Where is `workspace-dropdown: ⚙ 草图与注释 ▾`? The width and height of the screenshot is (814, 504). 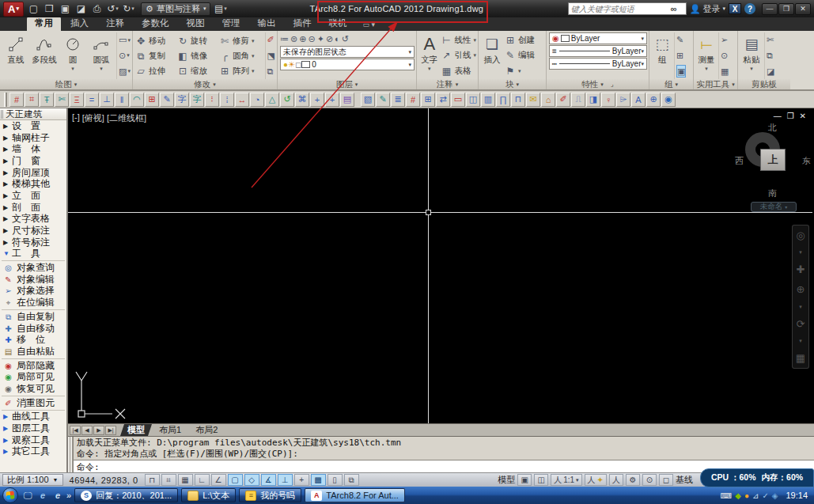
workspace-dropdown: ⚙ 草图与注释 ▾ is located at coordinates (176, 9).